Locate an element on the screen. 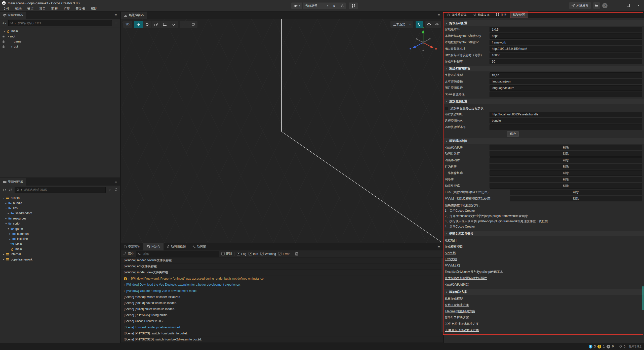 Image resolution: width=644 pixels, height=350 pixels. tab-build-publish: 构建发布 is located at coordinates (481, 15).